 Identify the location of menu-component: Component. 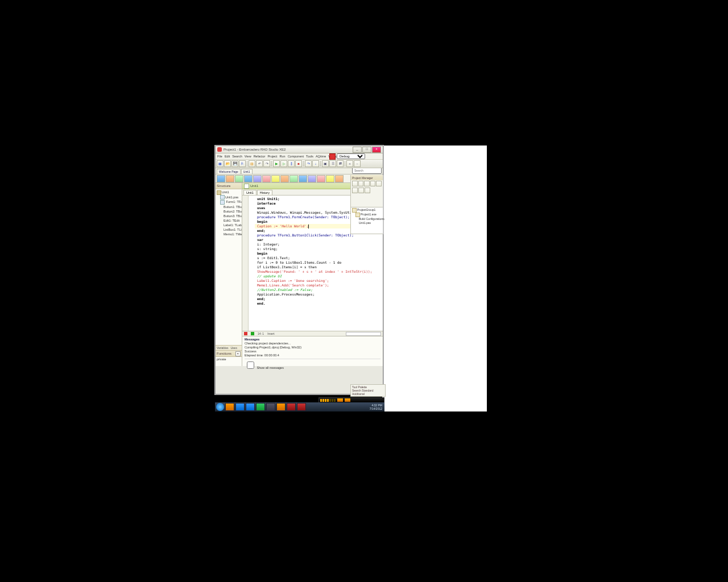
(296, 156).